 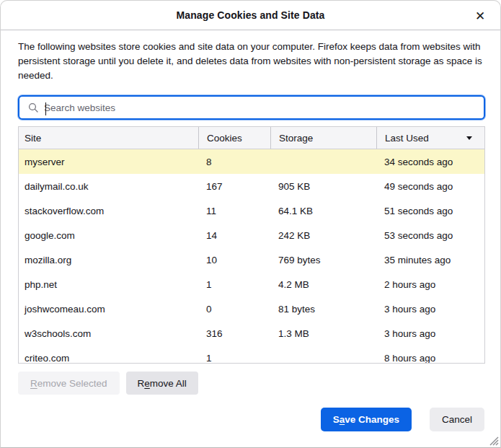 What do you see at coordinates (480, 16) in the screenshot?
I see `close-button: ✕` at bounding box center [480, 16].